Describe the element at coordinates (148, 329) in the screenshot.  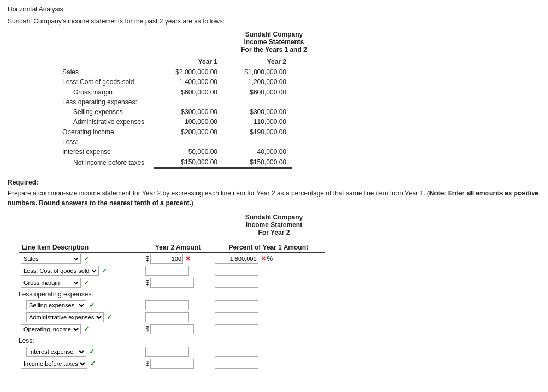
I see `dollar-sign-oi: $` at that location.